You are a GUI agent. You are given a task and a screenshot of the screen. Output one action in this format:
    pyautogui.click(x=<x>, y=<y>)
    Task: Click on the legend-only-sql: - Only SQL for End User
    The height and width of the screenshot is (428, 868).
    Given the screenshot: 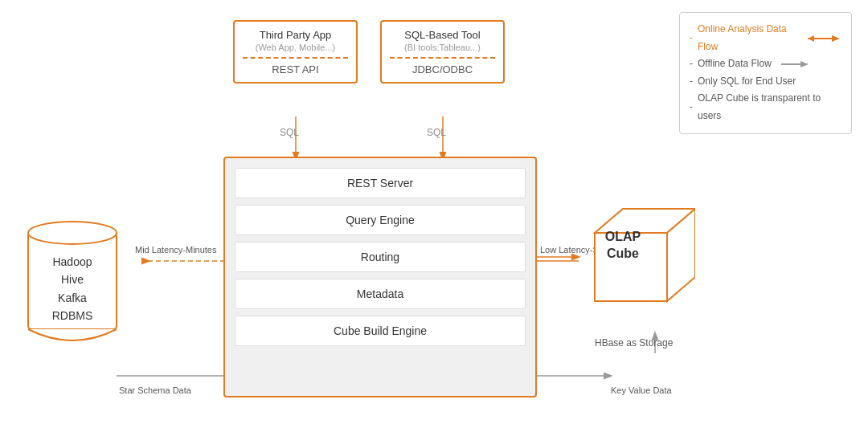 What is the action you would take?
    pyautogui.click(x=765, y=82)
    